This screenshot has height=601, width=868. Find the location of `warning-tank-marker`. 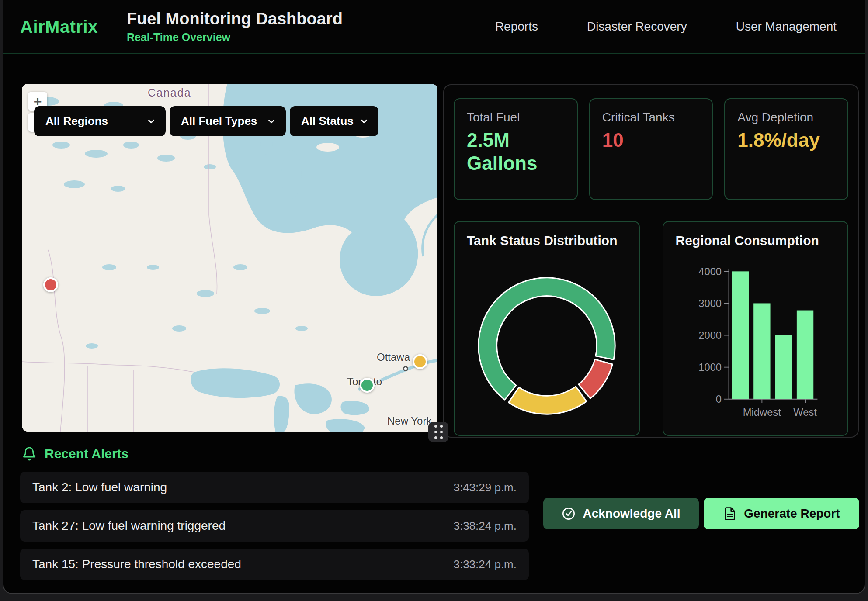

warning-tank-marker is located at coordinates (420, 362).